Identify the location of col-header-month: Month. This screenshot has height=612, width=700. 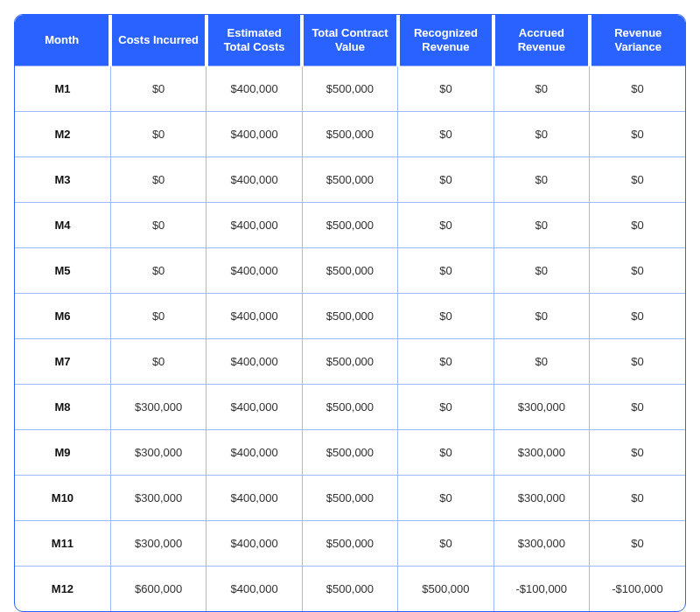
(63, 40).